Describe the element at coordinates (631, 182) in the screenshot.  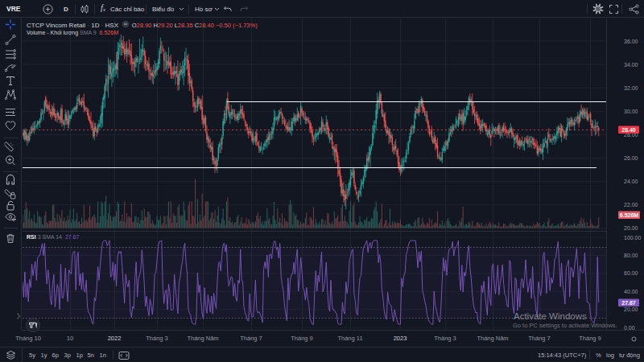
I see `svg-text: 24.00` at that location.